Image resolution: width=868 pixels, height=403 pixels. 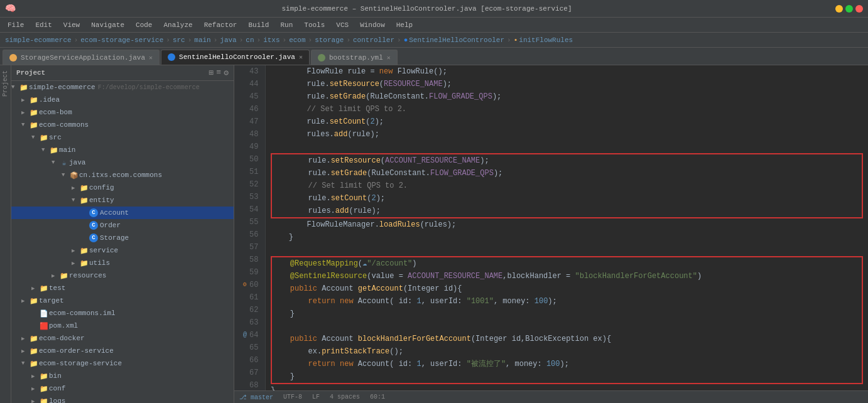 What do you see at coordinates (567, 314) in the screenshot?
I see `code-line-62: }` at bounding box center [567, 314].